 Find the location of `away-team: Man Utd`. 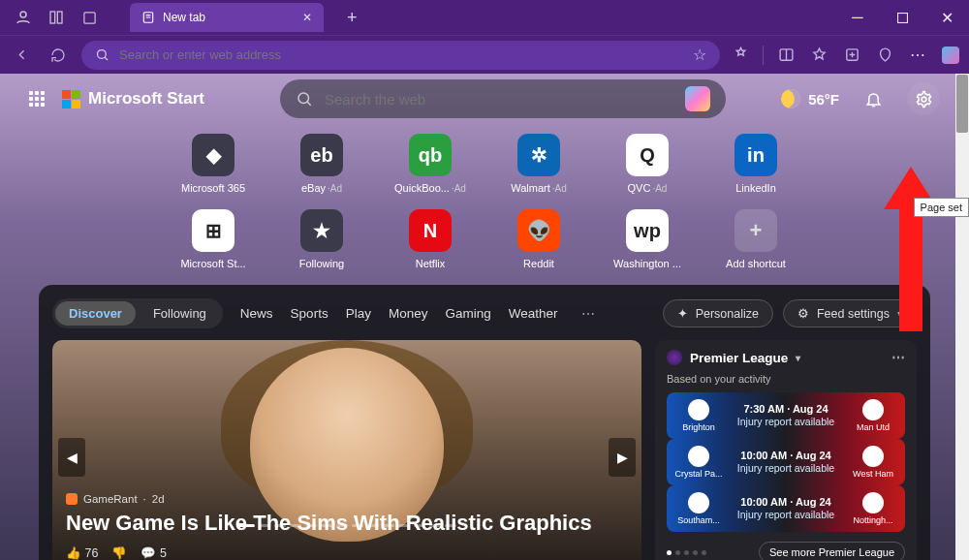

away-team: Man Utd is located at coordinates (873, 427).